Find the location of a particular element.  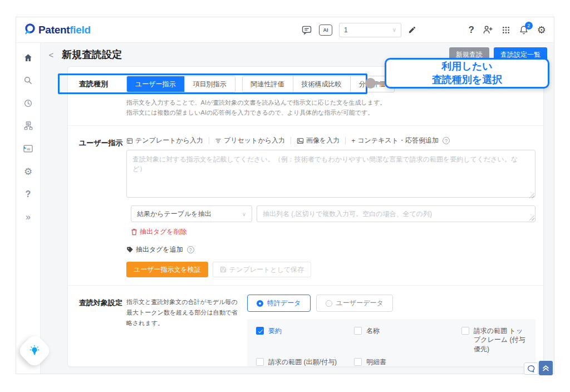

ai-classify-tree-icon: AI is located at coordinates (28, 126).